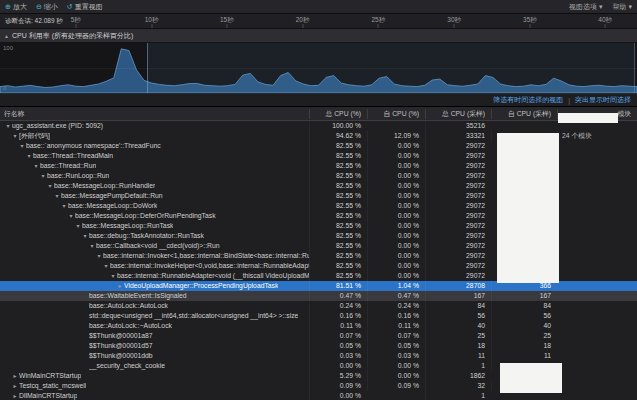 The height and width of the screenshot is (400, 637). Describe the element at coordinates (622, 7) in the screenshot. I see `help-dropdown: 帮助 ▾` at that location.